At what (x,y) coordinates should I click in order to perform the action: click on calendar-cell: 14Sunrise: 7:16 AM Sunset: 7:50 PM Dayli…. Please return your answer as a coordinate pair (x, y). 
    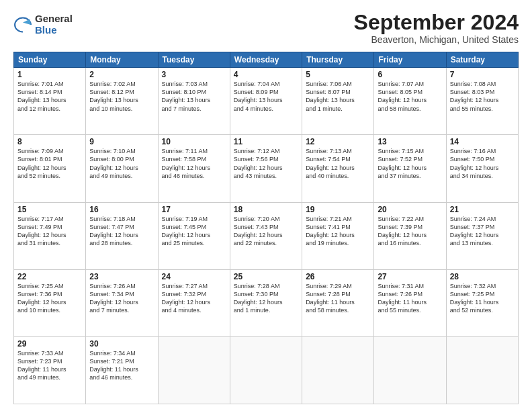
    Looking at the image, I should click on (482, 169).